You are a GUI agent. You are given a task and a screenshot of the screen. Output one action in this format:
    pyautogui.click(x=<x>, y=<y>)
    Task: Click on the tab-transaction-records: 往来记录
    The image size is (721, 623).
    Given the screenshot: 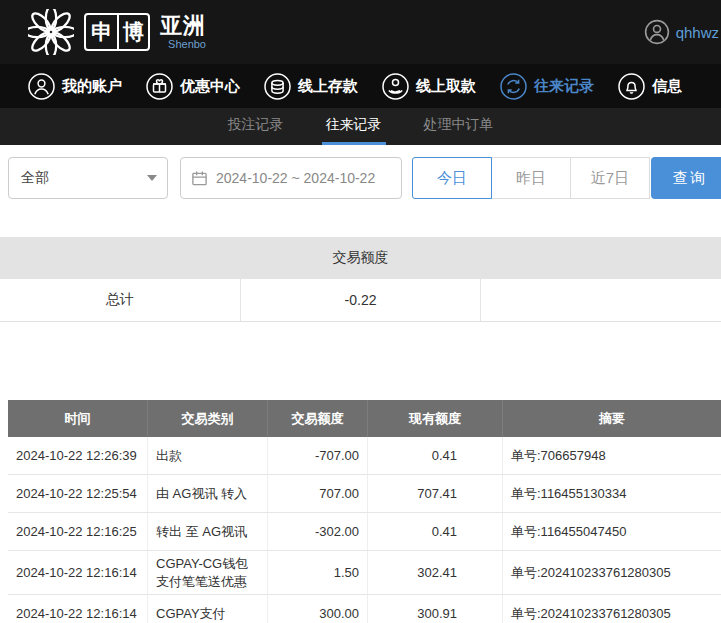 What is the action you would take?
    pyautogui.click(x=354, y=126)
    